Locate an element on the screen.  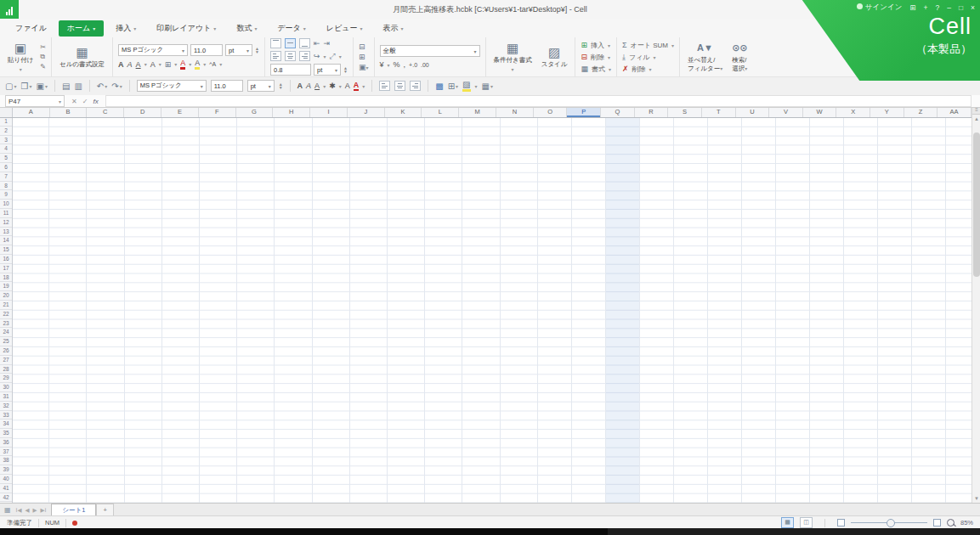
normal-view-button: ▦ is located at coordinates (787, 523).